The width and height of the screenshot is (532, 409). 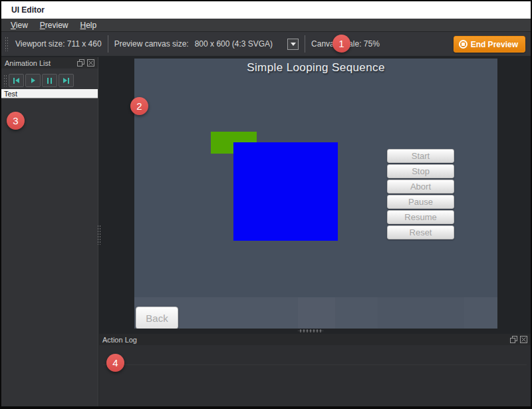 What do you see at coordinates (5, 80) in the screenshot?
I see `transport-drag-handle` at bounding box center [5, 80].